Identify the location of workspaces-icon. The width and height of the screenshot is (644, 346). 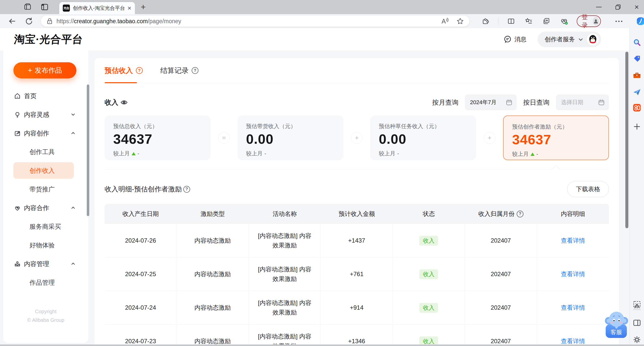
(27, 7).